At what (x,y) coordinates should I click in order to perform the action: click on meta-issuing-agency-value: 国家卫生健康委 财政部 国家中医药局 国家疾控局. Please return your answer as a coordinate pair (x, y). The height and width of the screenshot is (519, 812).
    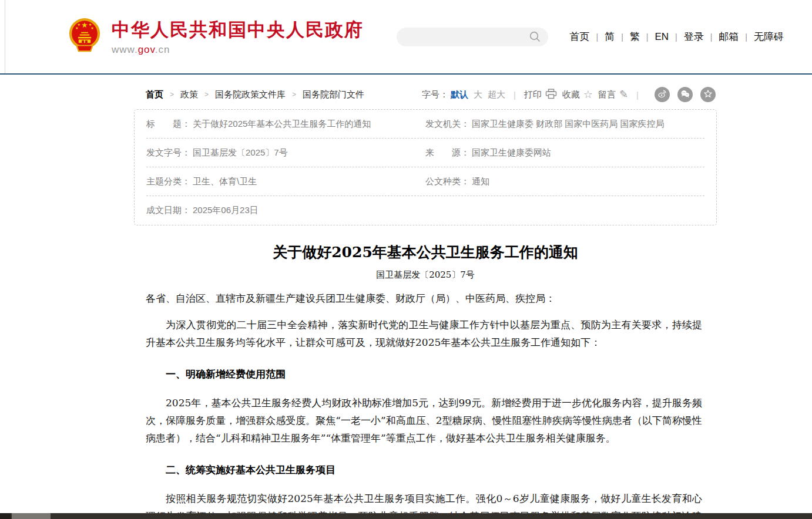
    Looking at the image, I should click on (568, 124).